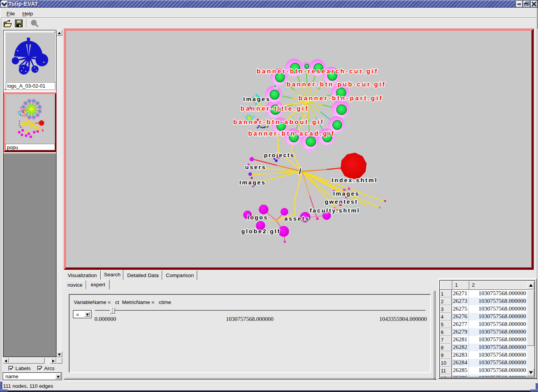 This screenshot has width=538, height=392. What do you see at coordinates (341, 98) in the screenshot?
I see `svg-text: banner-btn-part.gif` at bounding box center [341, 98].